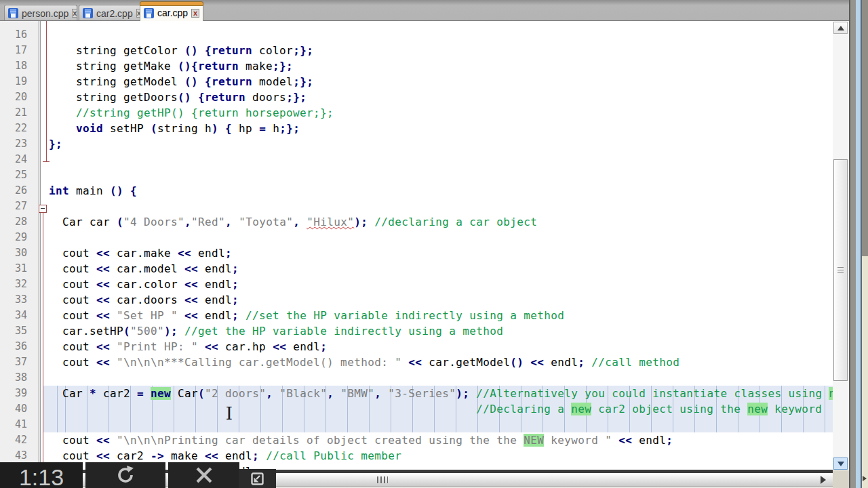  Describe the element at coordinates (14, 362) in the screenshot. I see `line-number: 37` at that location.